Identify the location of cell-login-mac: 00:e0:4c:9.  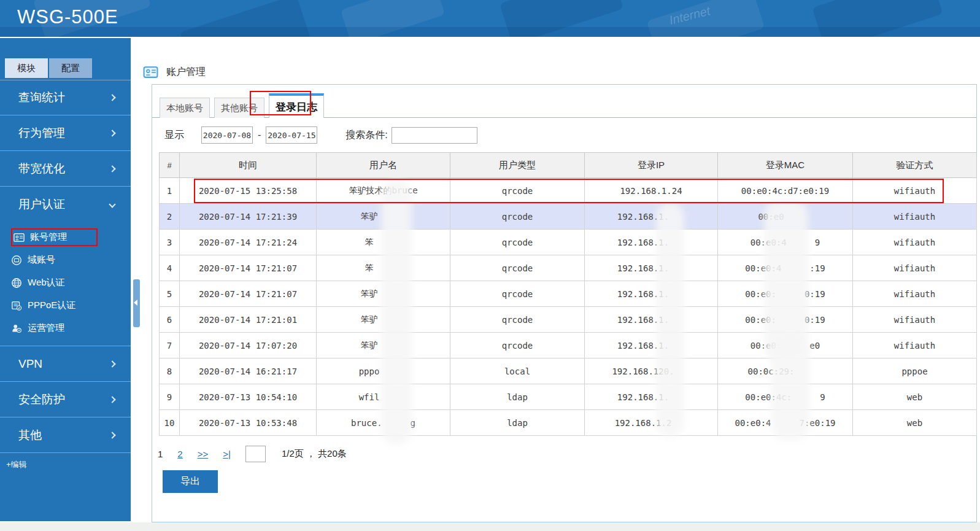
(785, 397).